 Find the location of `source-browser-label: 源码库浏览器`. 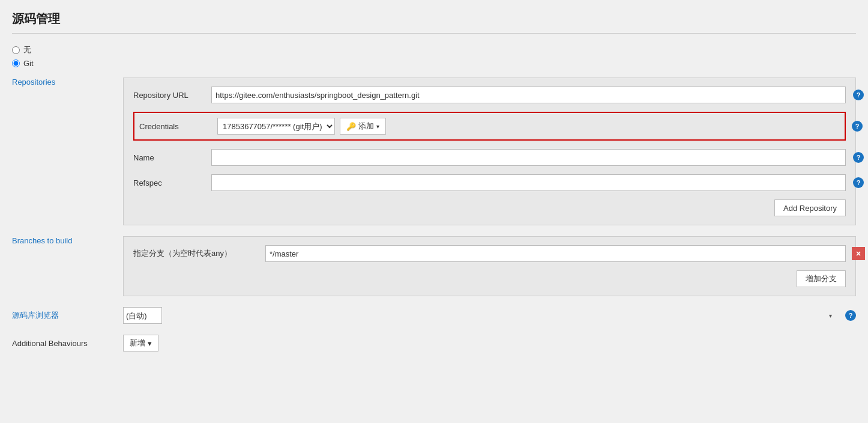

source-browser-label: 源码库浏览器 is located at coordinates (35, 315).